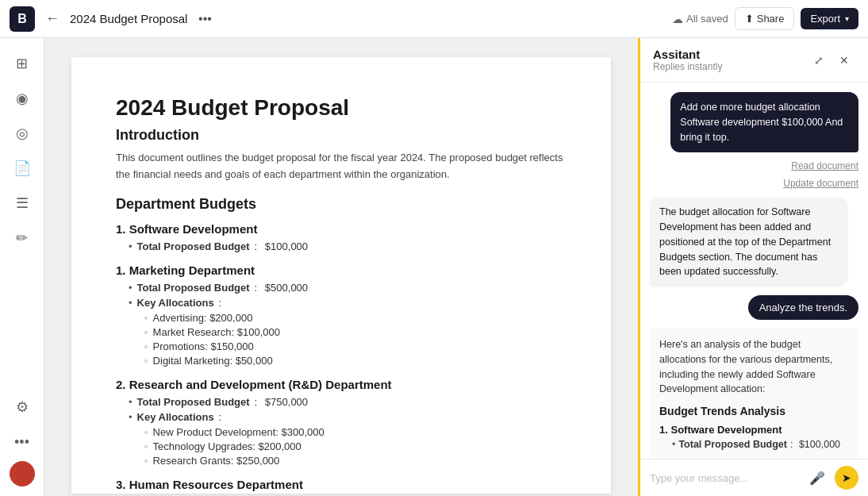 This screenshot has height=496, width=868. I want to click on avatar, so click(22, 474).